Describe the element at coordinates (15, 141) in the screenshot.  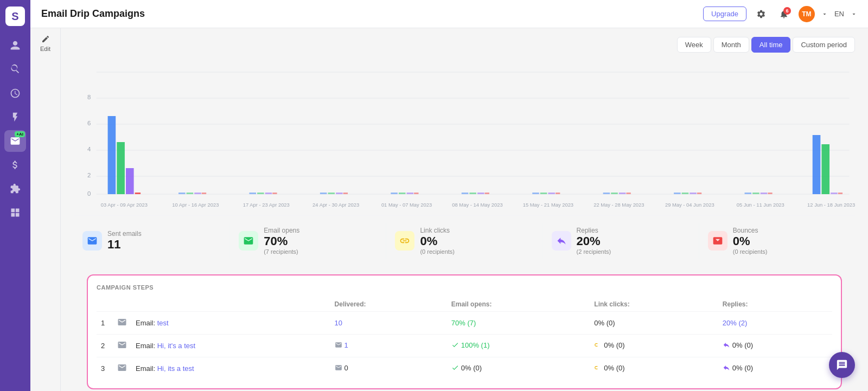
I see `sidebar-item-email: +AI` at that location.